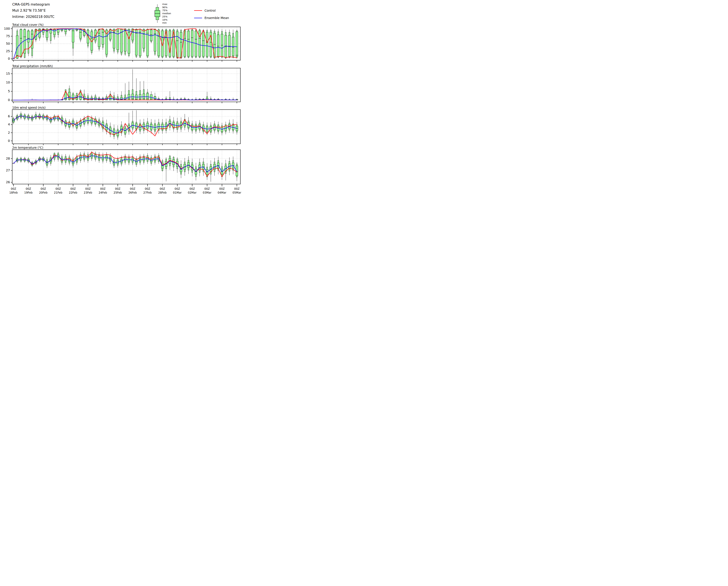  Describe the element at coordinates (9, 124) in the screenshot. I see `y-tick-label: 4` at that location.